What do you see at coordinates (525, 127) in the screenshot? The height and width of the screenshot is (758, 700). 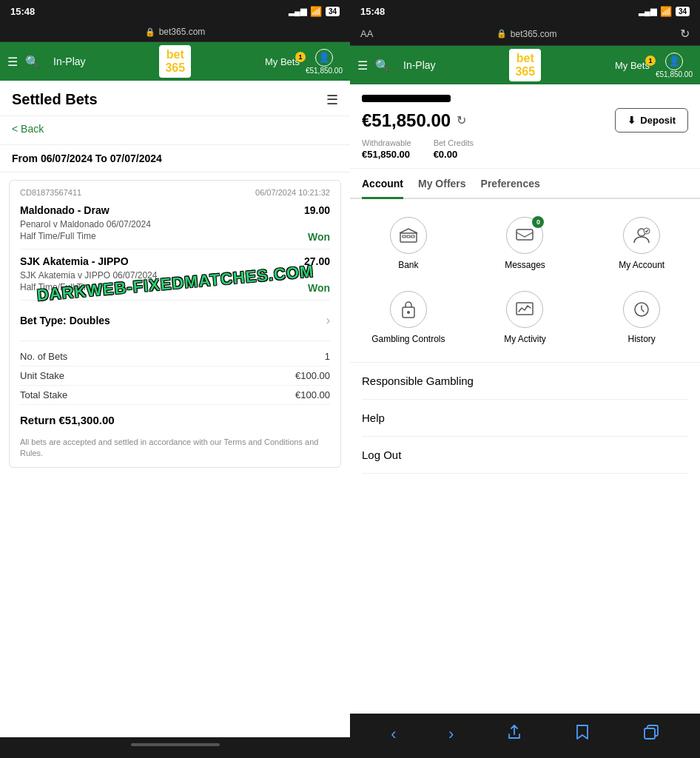 I see `account-balance-section: €51,850.00 ↻ ⬇ Deposit Withdrawable €51,…` at bounding box center [525, 127].